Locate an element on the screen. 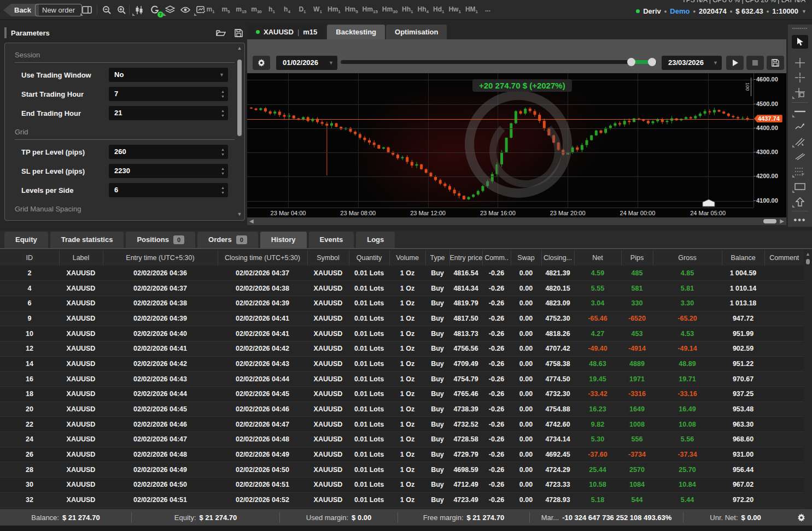  tab-optimisation: Optimisation is located at coordinates (417, 32).